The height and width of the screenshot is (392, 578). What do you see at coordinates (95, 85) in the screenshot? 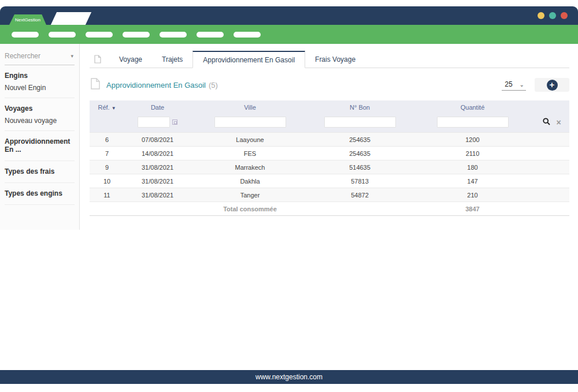
I see `page-title-icon` at bounding box center [95, 85].